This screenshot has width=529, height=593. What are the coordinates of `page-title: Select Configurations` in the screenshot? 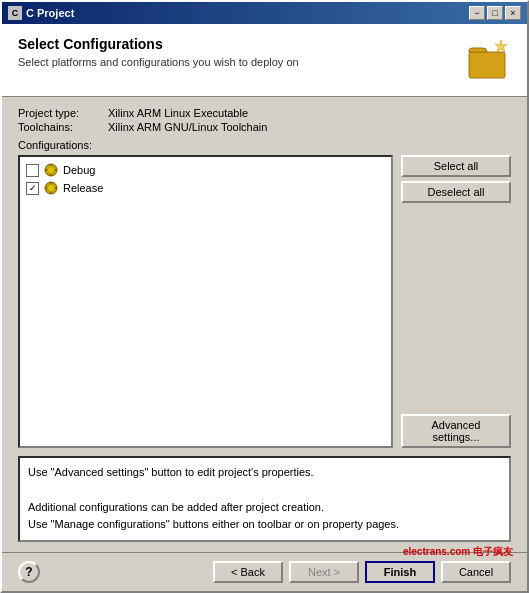 It's located at (240, 44).